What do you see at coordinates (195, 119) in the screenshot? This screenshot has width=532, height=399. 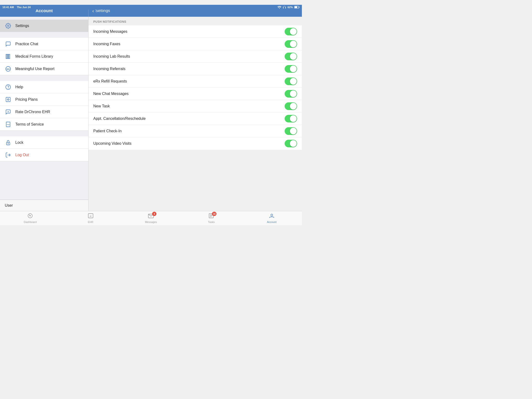 I see `settings-row-appt-cancellation: Appt. Cancellation/Reschedule` at bounding box center [195, 119].